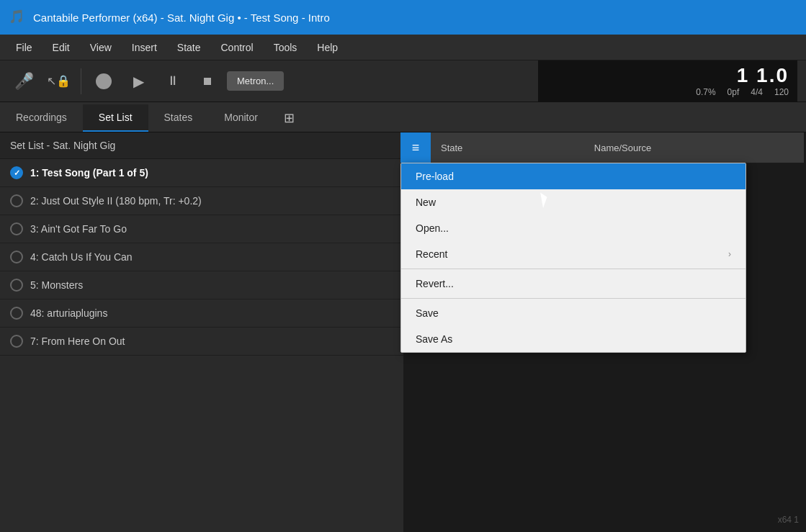 Image resolution: width=806 pixels, height=532 pixels. I want to click on tab-recordings: Recordings, so click(42, 118).